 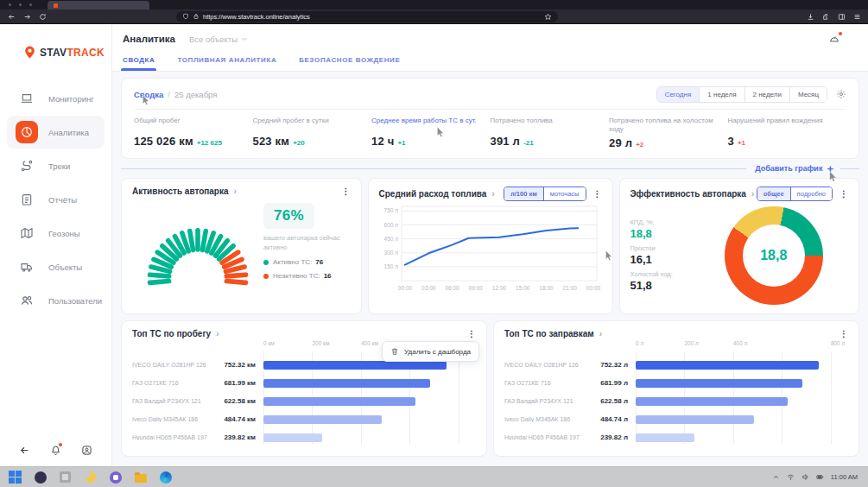 I want to click on trash-icon, so click(x=395, y=351).